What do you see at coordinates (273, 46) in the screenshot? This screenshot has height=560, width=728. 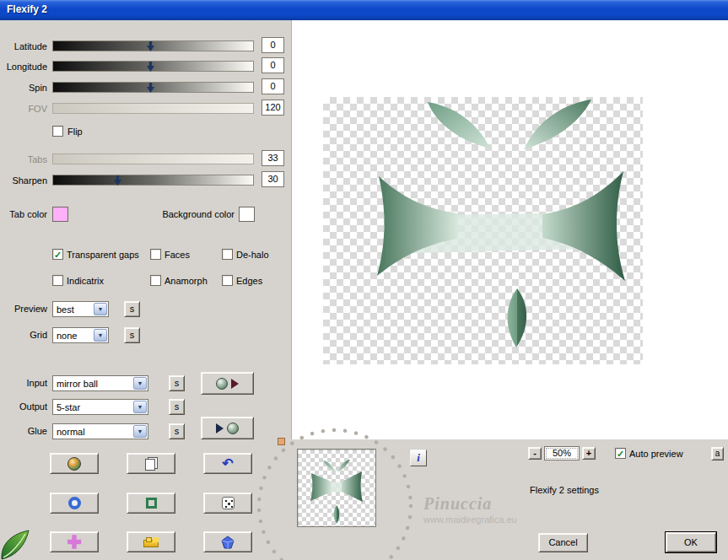 I see `latitude-value: 0` at bounding box center [273, 46].